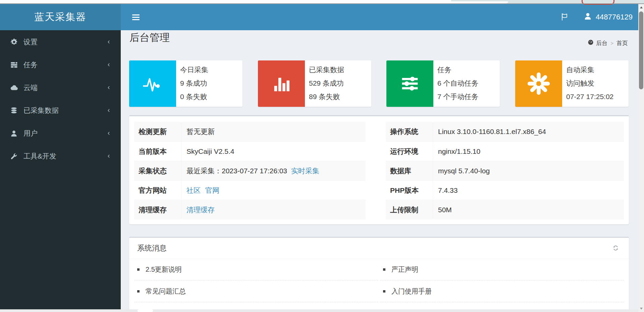 Image resolution: width=644 pixels, height=312 pixels. What do you see at coordinates (591, 43) in the screenshot?
I see `dashboard-icon` at bounding box center [591, 43].